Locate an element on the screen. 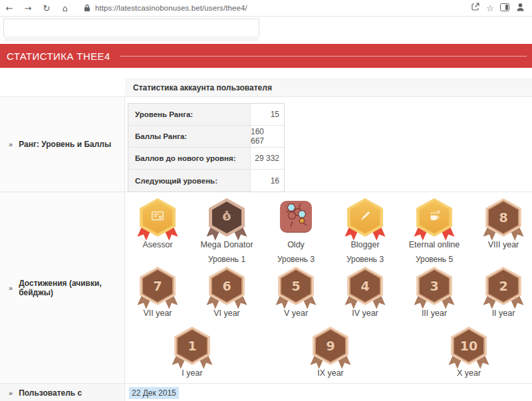  badge-mega-donator: $ Mega Donator Уровень 1 is located at coordinates (227, 231).